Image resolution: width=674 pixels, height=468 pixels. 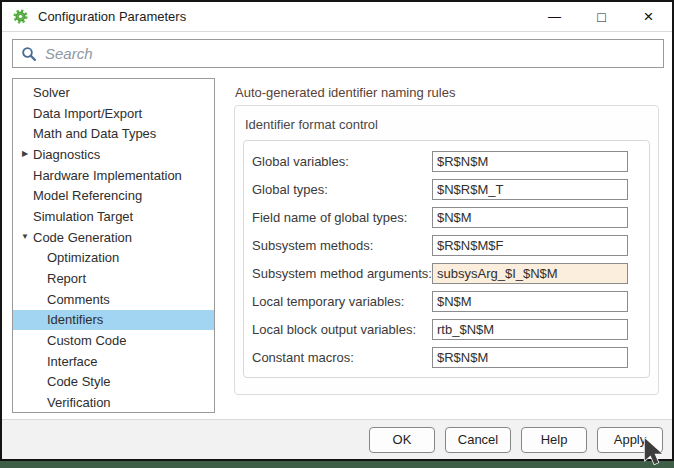 I want to click on sidebar-item-verification: Verification, so click(x=114, y=402).